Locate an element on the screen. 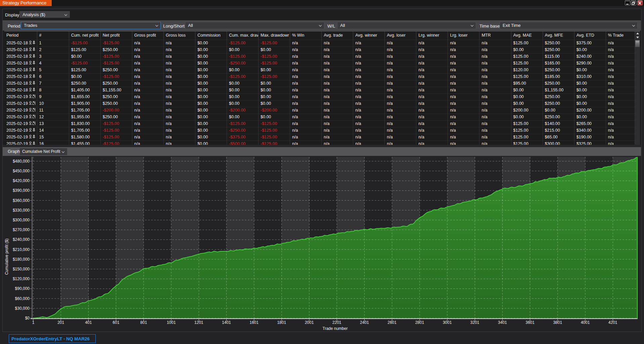  svg-text: 801 is located at coordinates (144, 322).